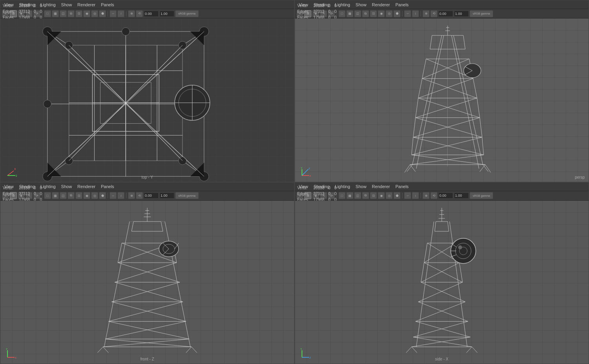 This screenshot has height=364, width=589. I want to click on label-edges-tr: Edges:, so click(305, 12).